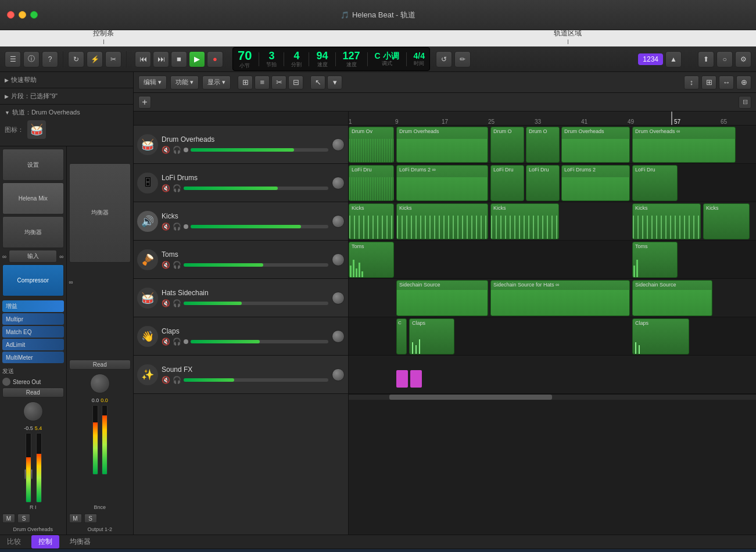 The height and width of the screenshot is (552, 756). I want to click on clip-lofi-5: LoFi Drums 2, so click(596, 183).